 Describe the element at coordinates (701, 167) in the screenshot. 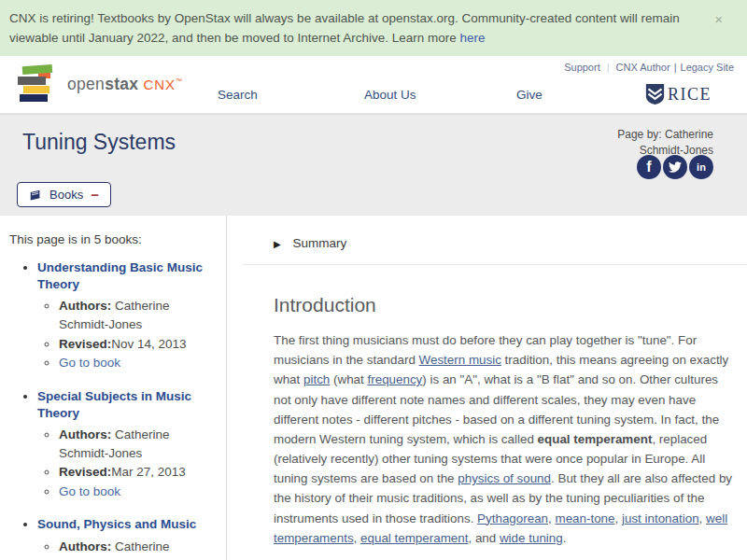

I see `linkedin-glyph: in` at that location.